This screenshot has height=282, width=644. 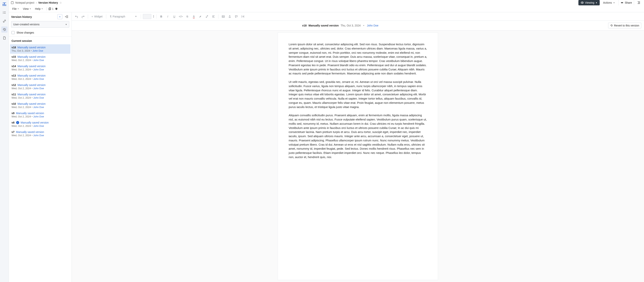 I want to click on version-item: v11Manually saved versionWed, Oct 2, 202…, so click(x=40, y=96).